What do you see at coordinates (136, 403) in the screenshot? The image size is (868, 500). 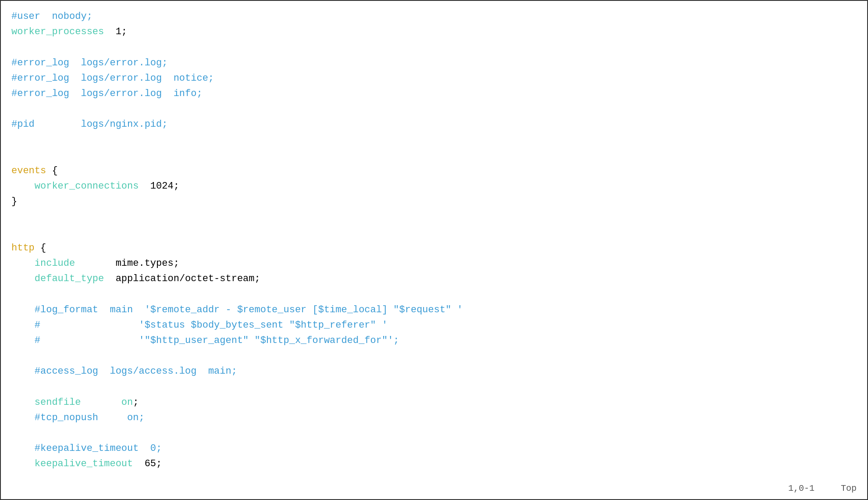 I see `code-token: ;` at bounding box center [136, 403].